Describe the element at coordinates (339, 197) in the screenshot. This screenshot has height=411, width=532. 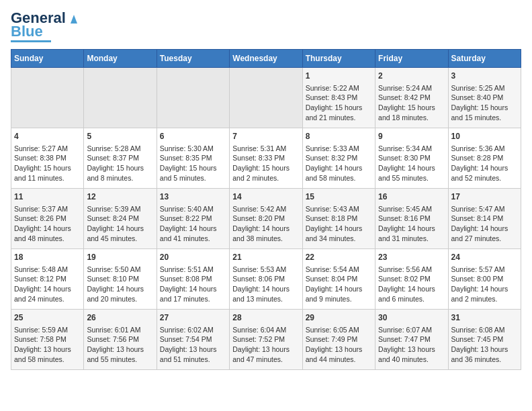
I see `day-number: 15` at that location.